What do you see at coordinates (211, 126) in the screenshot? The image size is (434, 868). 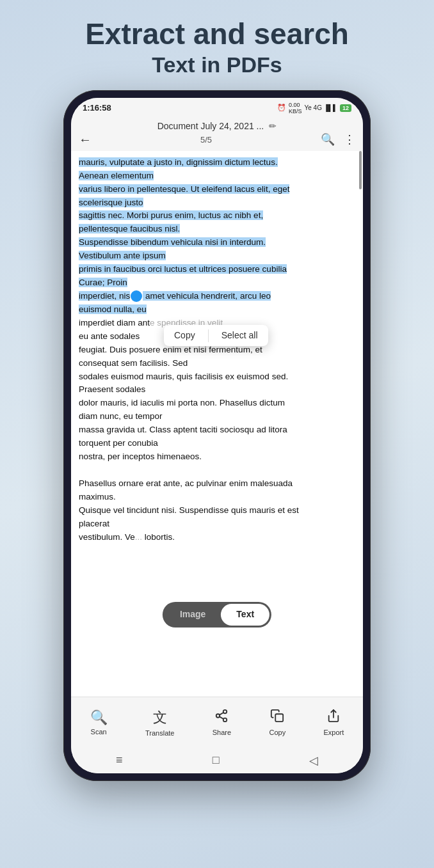 I see `document-title: Document July 24, 2021 ...` at bounding box center [211, 126].